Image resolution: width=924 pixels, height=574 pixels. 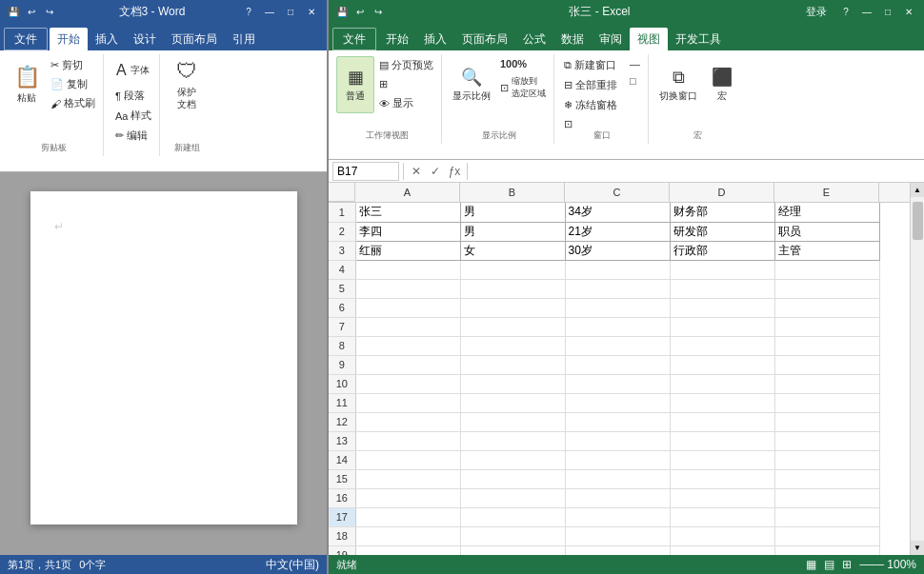 What do you see at coordinates (342, 327) in the screenshot?
I see `row-header: 7` at bounding box center [342, 327].